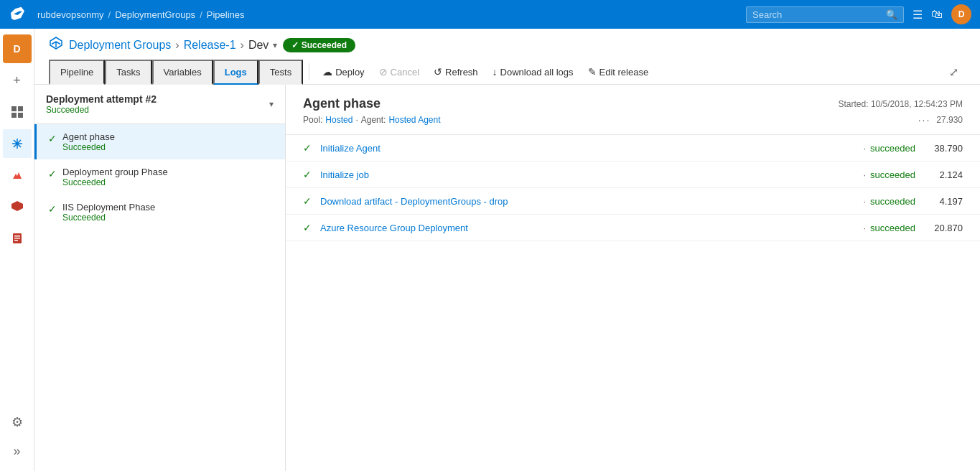 This screenshot has height=471, width=980. I want to click on phase-status-deploygroup: Succeeded, so click(115, 182).